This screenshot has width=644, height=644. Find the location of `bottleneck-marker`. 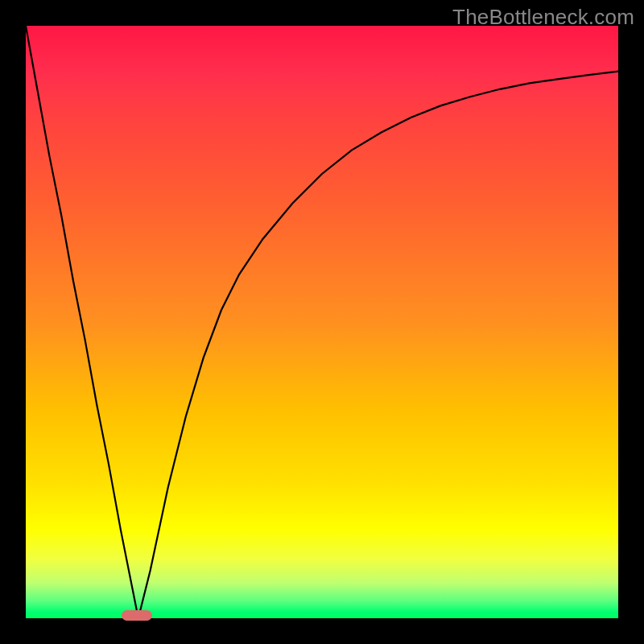

bottleneck-marker is located at coordinates (137, 615).